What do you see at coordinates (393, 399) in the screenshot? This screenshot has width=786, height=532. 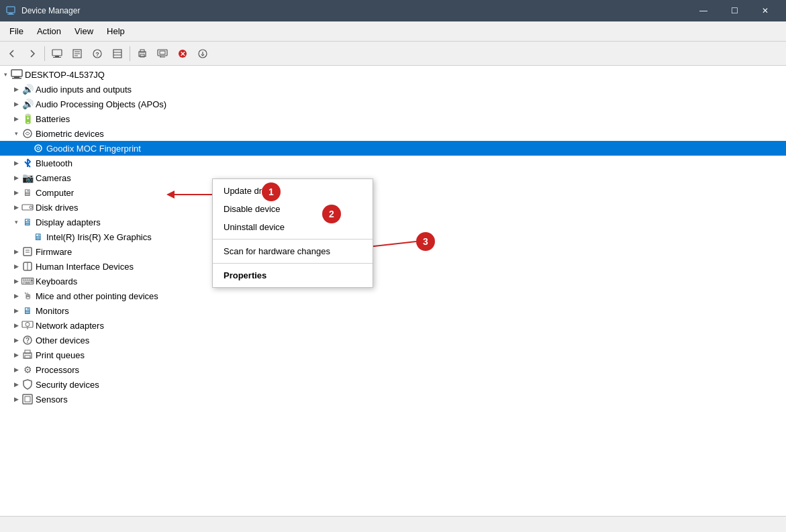 I see `tree-item-sensors: ▶ Sensors` at bounding box center [393, 399].